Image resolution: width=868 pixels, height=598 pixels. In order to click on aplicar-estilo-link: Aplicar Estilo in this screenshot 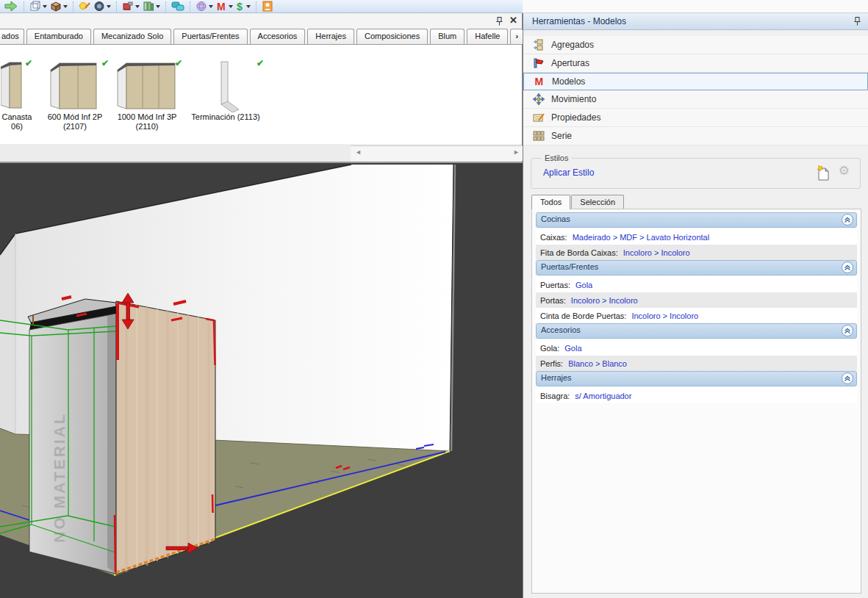, I will do `click(569, 173)`.